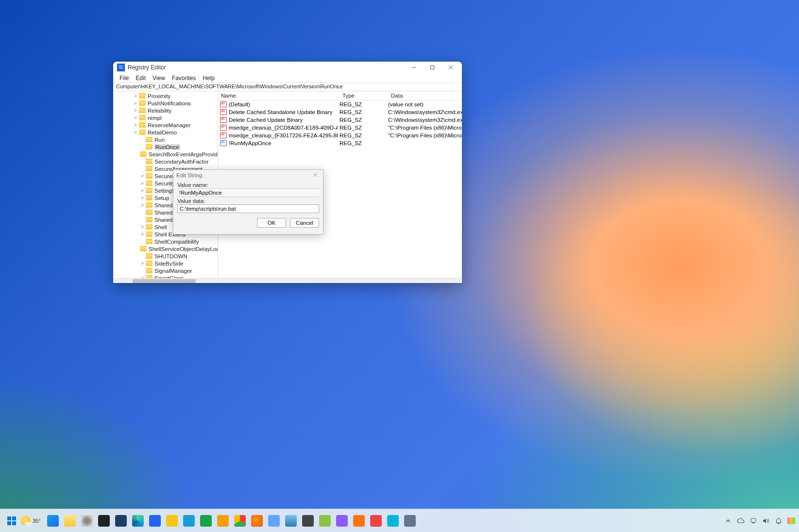 This screenshot has height=532, width=799. What do you see at coordinates (165, 96) in the screenshot?
I see `tree-item: >Proximity` at bounding box center [165, 96].